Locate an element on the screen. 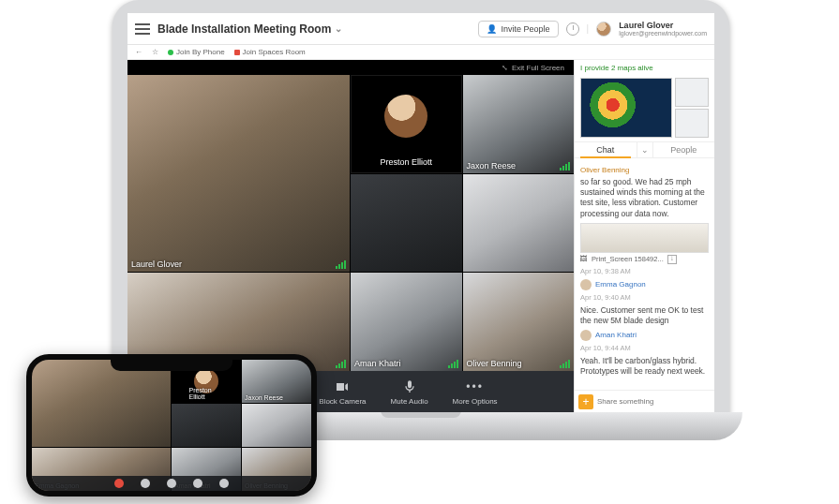 The image size is (839, 504). chat-sender: Oliver Benning is located at coordinates (645, 170).